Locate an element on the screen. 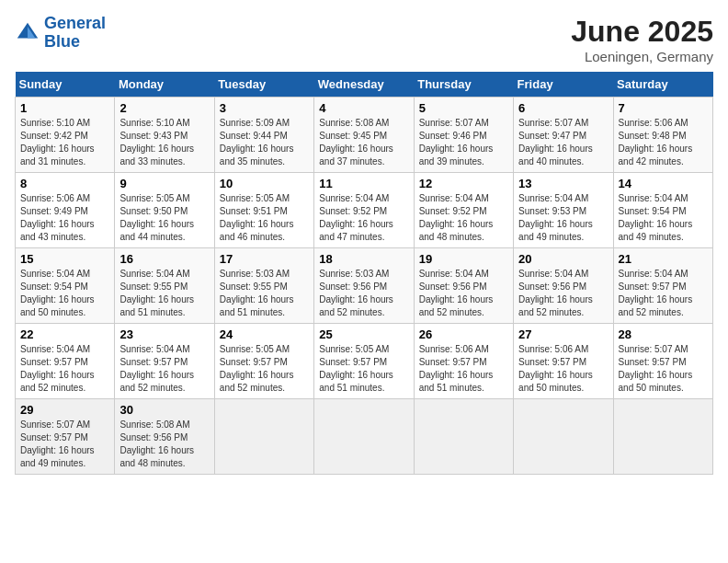 The width and height of the screenshot is (728, 563). calendar-cell: 4Sunrise: 5:08 AMSunset: 9:45 PMDaylight… is located at coordinates (364, 135).